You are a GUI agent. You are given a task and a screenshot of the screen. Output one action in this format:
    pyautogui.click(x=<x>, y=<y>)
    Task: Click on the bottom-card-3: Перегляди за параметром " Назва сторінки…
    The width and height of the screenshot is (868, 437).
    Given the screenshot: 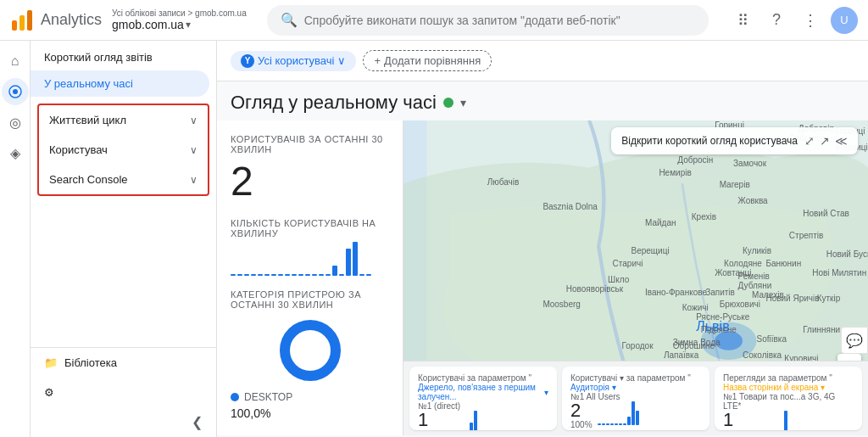 What is the action you would take?
    pyautogui.click(x=788, y=399)
    